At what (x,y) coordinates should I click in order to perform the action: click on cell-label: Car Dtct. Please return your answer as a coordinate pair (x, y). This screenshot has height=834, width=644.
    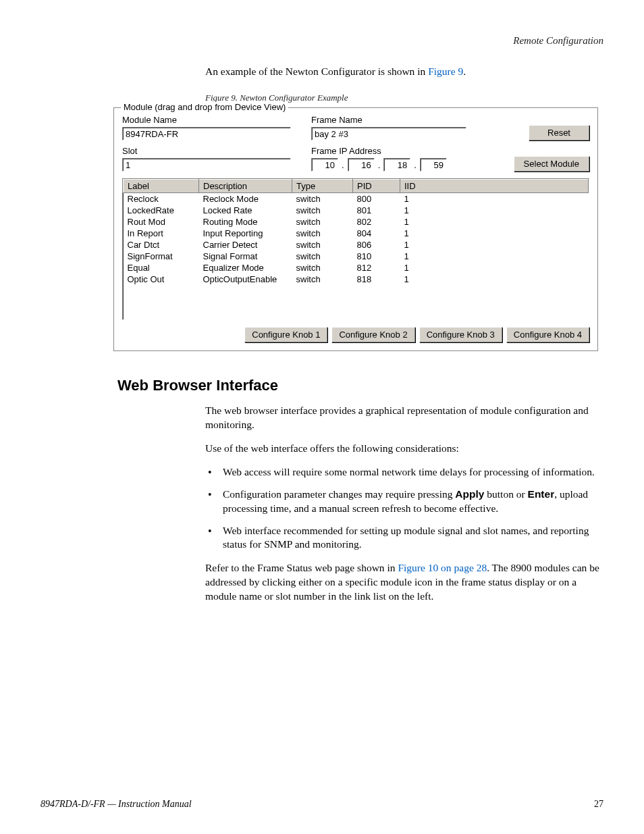
    Looking at the image, I should click on (161, 244).